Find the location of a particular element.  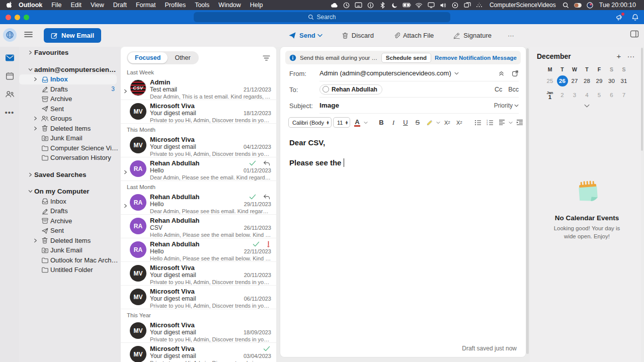

volume-status-icon is located at coordinates (443, 5).